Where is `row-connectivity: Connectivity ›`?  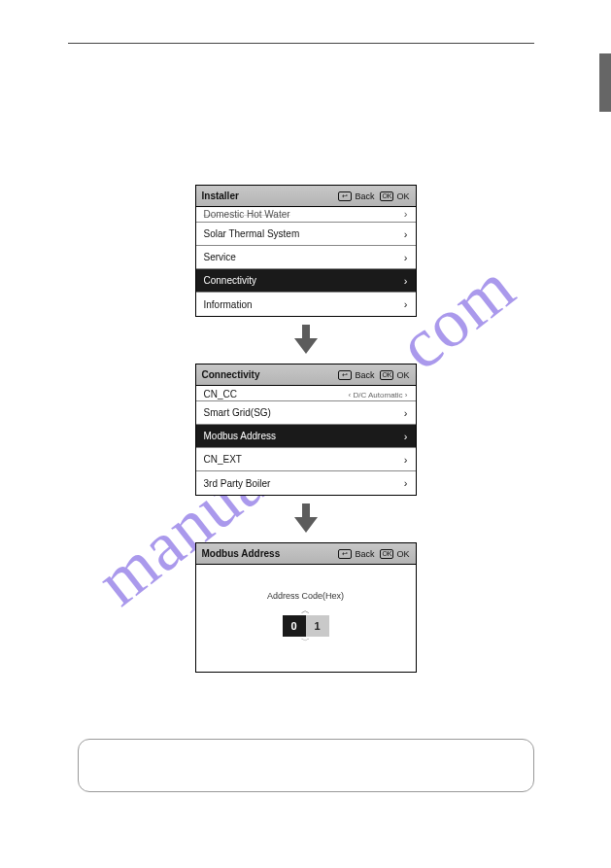
row-connectivity: Connectivity › is located at coordinates (306, 281).